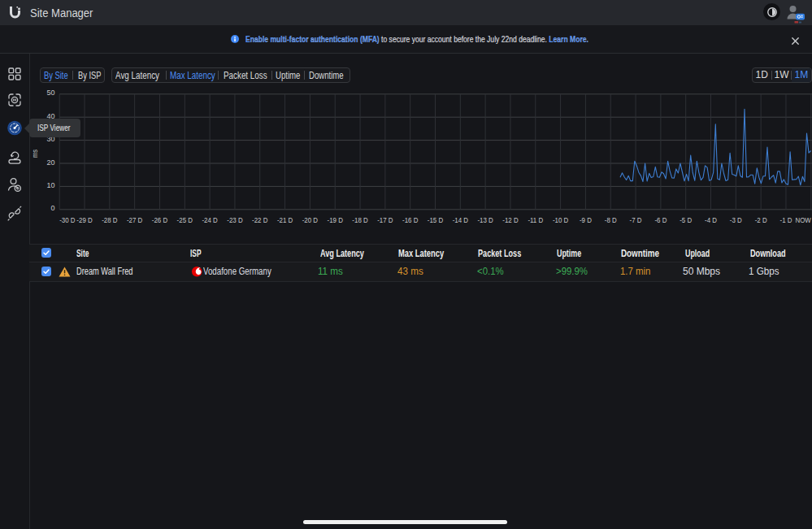 This screenshot has height=529, width=812. Describe the element at coordinates (50, 163) in the screenshot. I see `svg-text: 20` at that location.